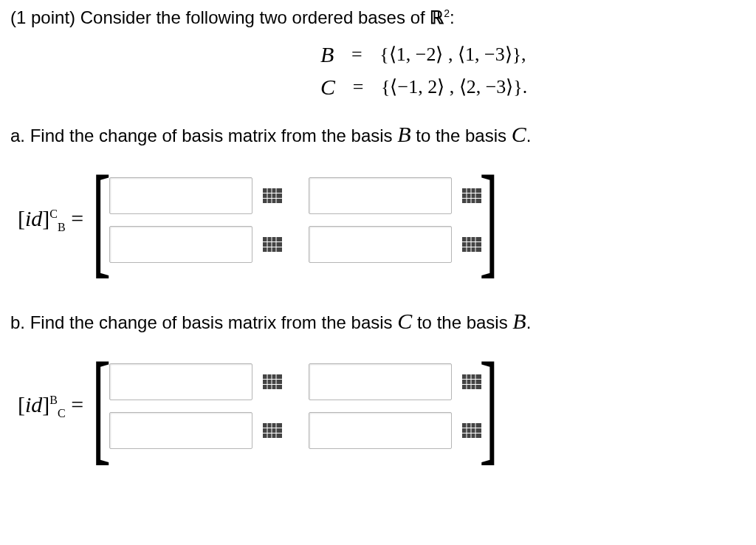 The image size is (756, 545). Describe the element at coordinates (454, 87) in the screenshot. I see `basis-c-set: {⟨−1, 2⟩ , ⟨2, −3⟩}.` at that location.